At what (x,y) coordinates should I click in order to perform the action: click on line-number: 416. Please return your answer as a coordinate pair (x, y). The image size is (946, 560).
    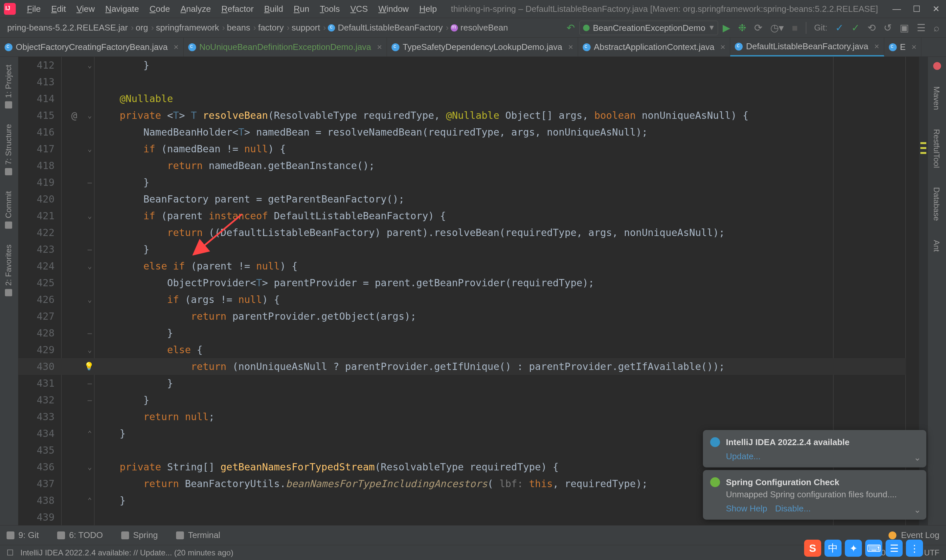
    Looking at the image, I should click on (45, 132).